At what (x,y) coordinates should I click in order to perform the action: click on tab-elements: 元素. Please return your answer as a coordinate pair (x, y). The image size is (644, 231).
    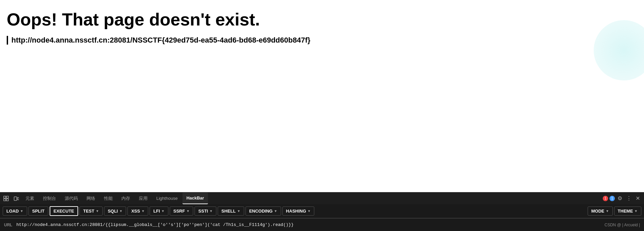
    Looking at the image, I should click on (30, 198).